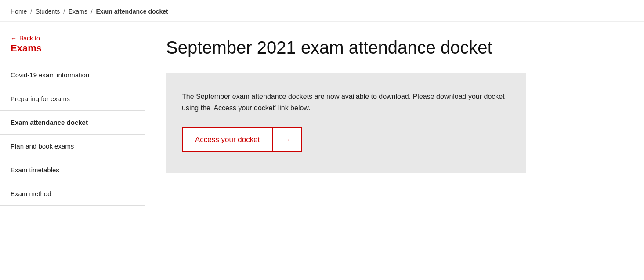 This screenshot has height=280, width=644. Describe the element at coordinates (18, 11) in the screenshot. I see `breadcrumb-home: Home` at that location.